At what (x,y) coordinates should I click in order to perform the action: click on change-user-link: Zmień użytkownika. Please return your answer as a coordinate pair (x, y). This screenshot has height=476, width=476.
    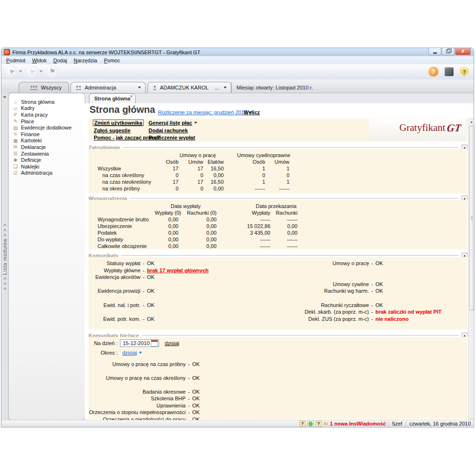
    Looking at the image, I should click on (118, 123).